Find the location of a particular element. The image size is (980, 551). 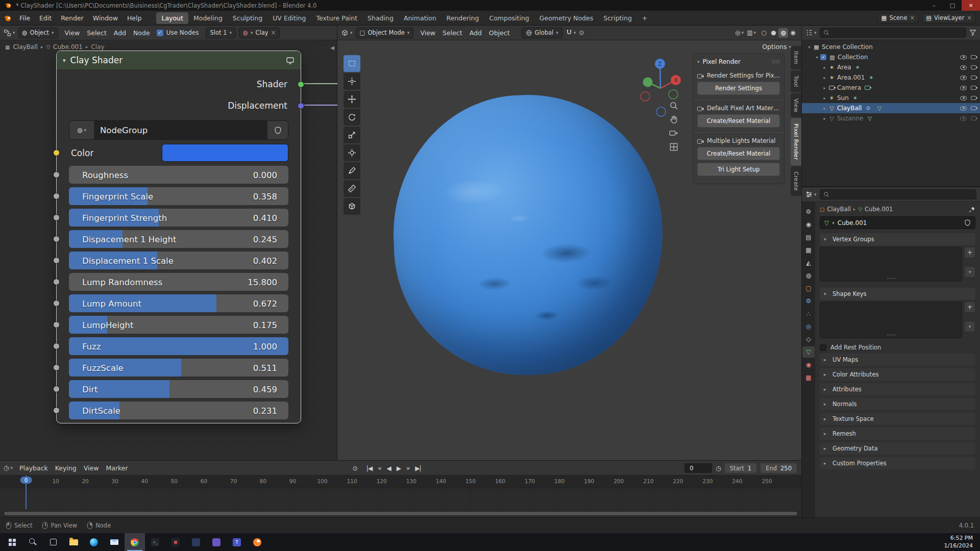

play-button: ▶ is located at coordinates (399, 468).